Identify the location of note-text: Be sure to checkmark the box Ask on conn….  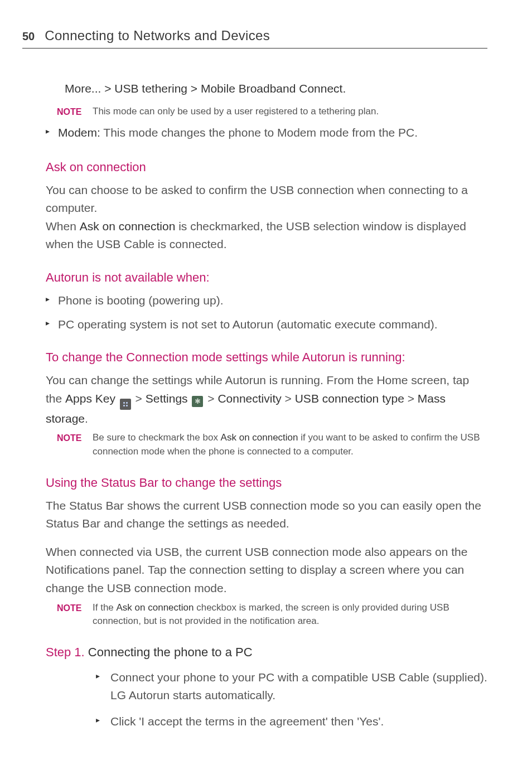
(290, 445).